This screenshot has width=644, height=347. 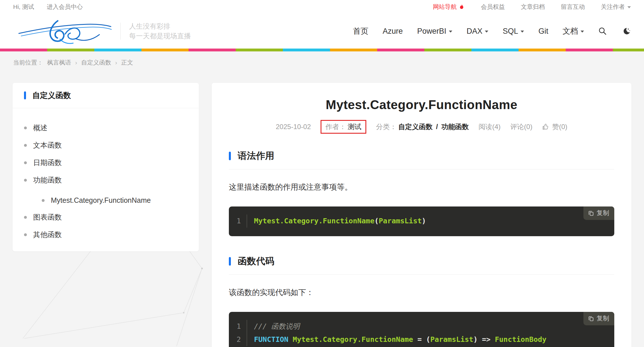 What do you see at coordinates (422, 187) in the screenshot?
I see `section-paragraph: 这里描述函数的作用或注意事项等。` at bounding box center [422, 187].